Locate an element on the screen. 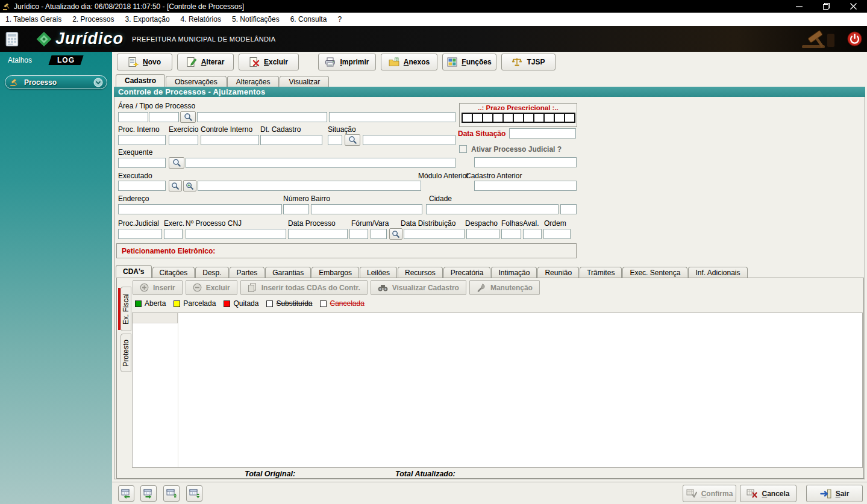 The image size is (867, 504). tab-leiloes: Leilões is located at coordinates (378, 272).